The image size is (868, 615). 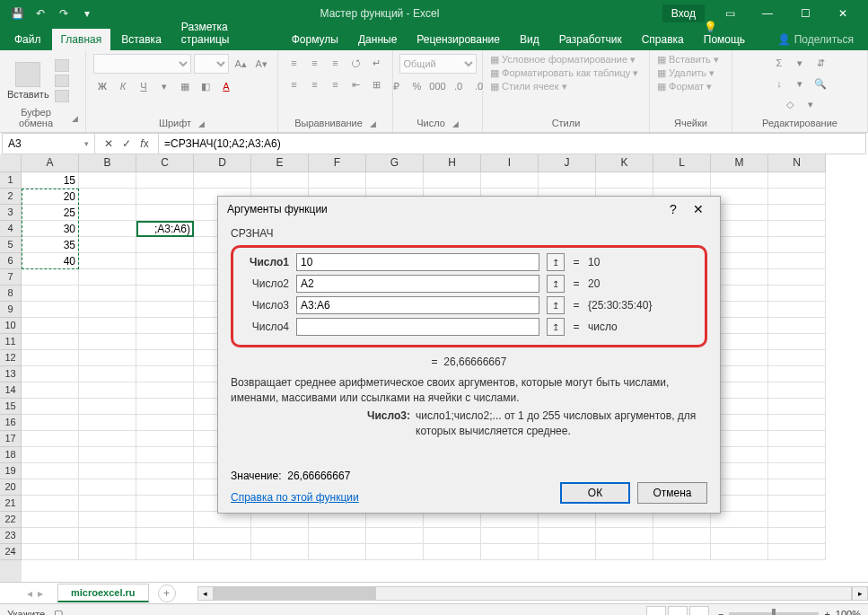 What do you see at coordinates (165, 455) in the screenshot?
I see `cell-C18` at bounding box center [165, 455].